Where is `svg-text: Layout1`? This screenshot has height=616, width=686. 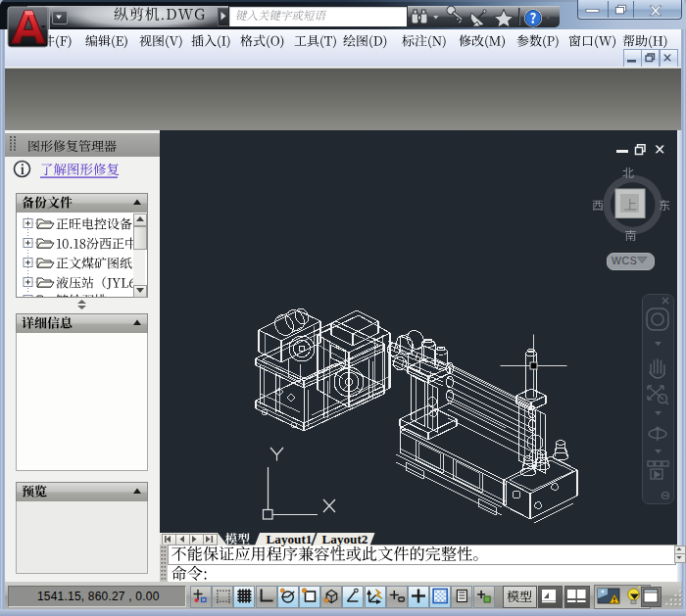
svg-text: Layout1 is located at coordinates (290, 539).